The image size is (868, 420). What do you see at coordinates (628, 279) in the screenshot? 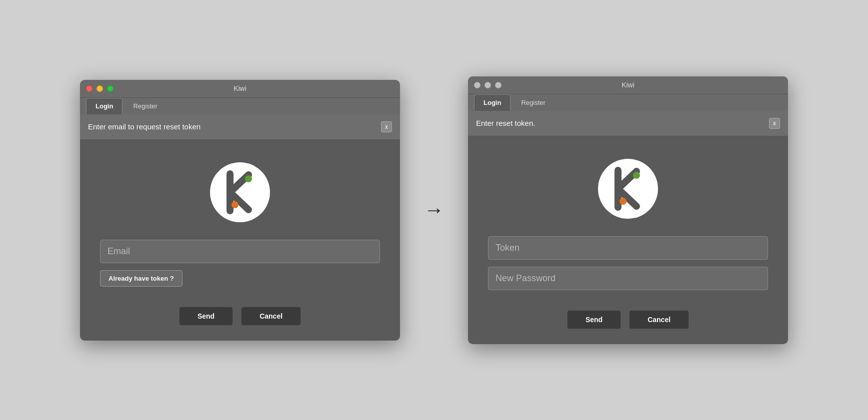
I see `new-password-input` at bounding box center [628, 279].